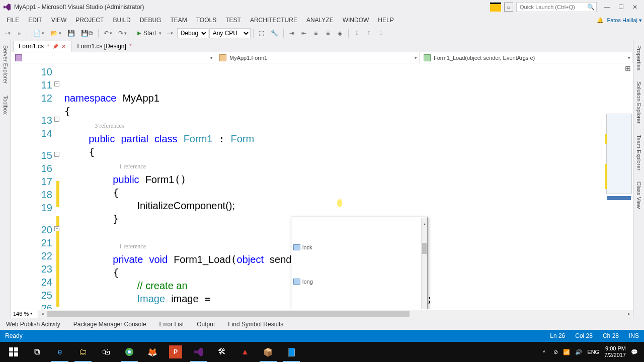 Image resolution: width=644 pixels, height=362 pixels. I want to click on intellisense-scrollbar: ▴▾, so click(424, 263).